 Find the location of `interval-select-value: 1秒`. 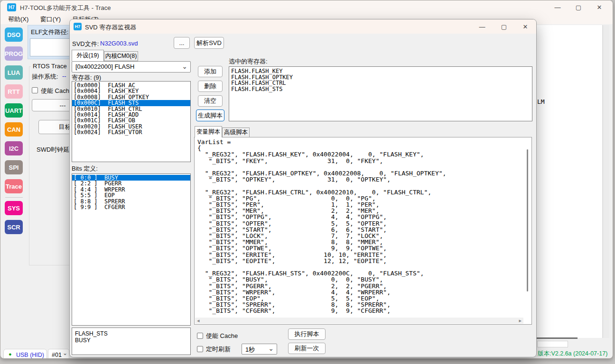

interval-select-value: 1秒 is located at coordinates (250, 350).